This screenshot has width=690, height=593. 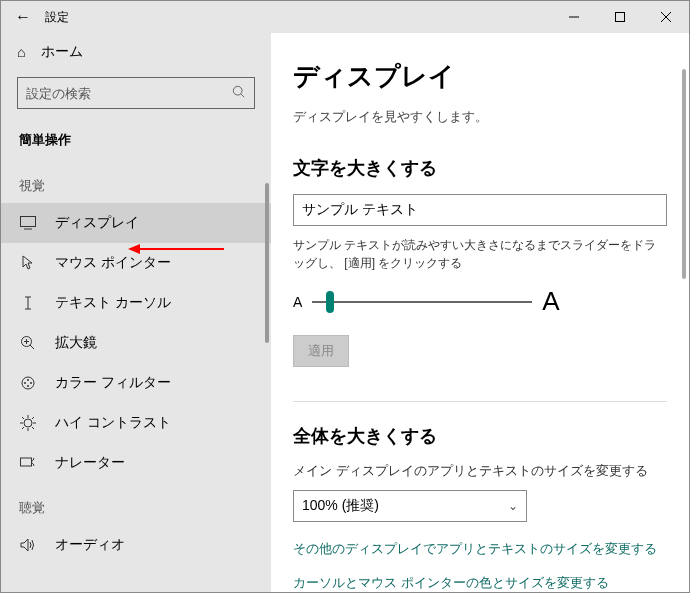 What do you see at coordinates (136, 423) in the screenshot?
I see `sidebar-item-high-contrast: ハイ コントラスト` at bounding box center [136, 423].